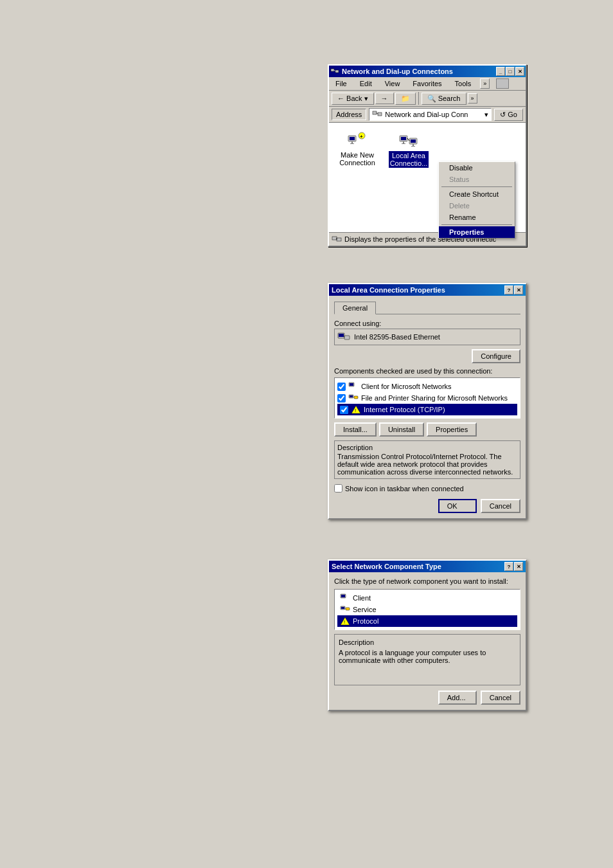 This screenshot has width=613, height=868. What do you see at coordinates (355, 429) in the screenshot?
I see `install-button: Install...` at bounding box center [355, 429].